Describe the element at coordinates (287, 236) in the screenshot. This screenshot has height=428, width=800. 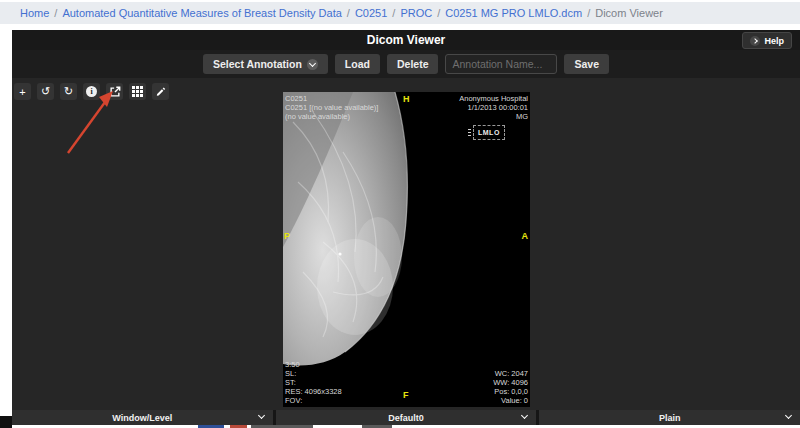
I see `orientation-marker-left: P` at that location.